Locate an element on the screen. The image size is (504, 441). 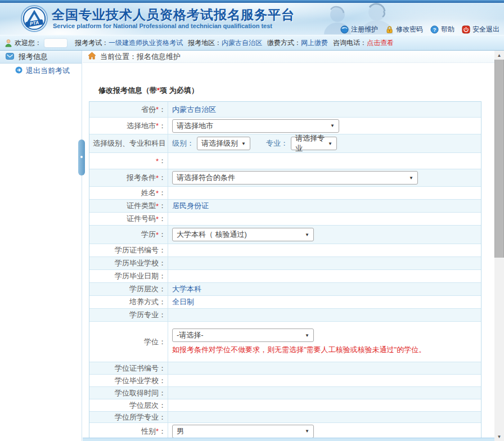
sidebar-collapse-handle is located at coordinates (82, 158).